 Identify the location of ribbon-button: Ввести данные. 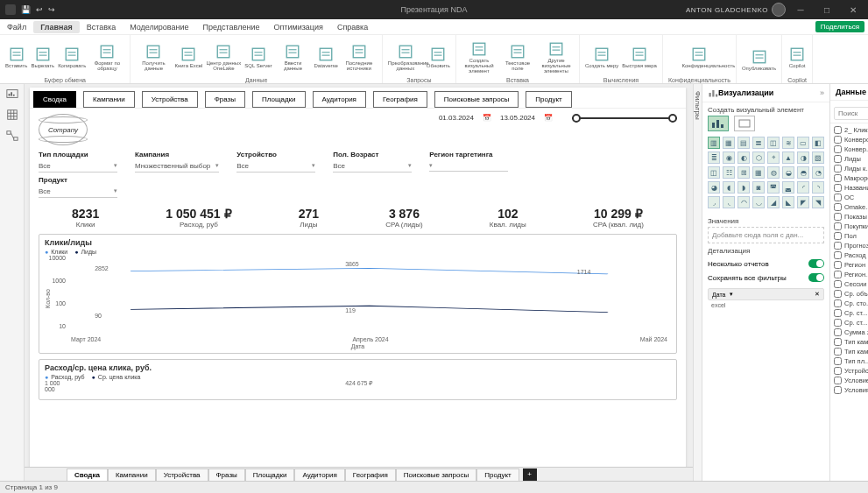
(293, 58).